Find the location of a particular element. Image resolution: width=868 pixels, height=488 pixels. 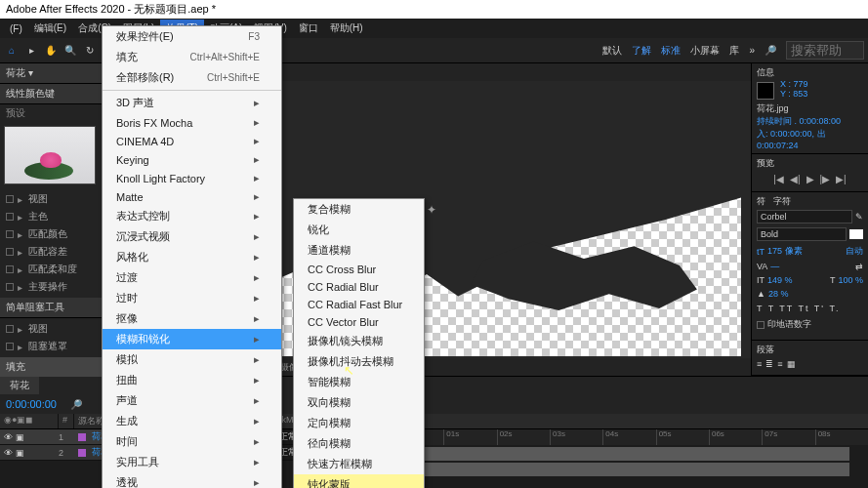

submenu-item: 定向模糊 is located at coordinates (359, 424).